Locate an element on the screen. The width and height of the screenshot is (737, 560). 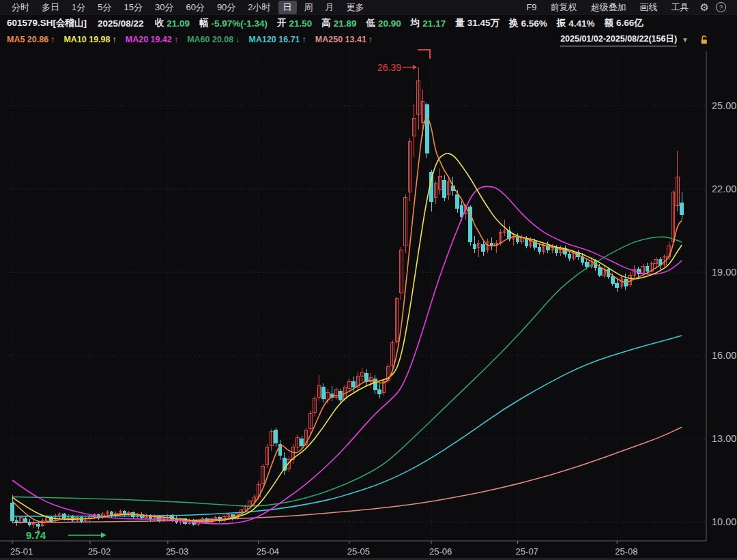
tab-更多: 更多 is located at coordinates (356, 8).